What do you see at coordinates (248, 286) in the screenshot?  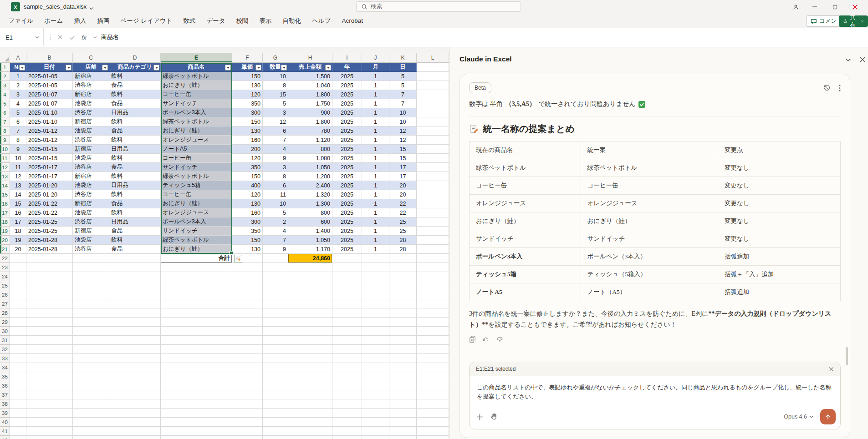 I see `cell-F25` at bounding box center [248, 286].